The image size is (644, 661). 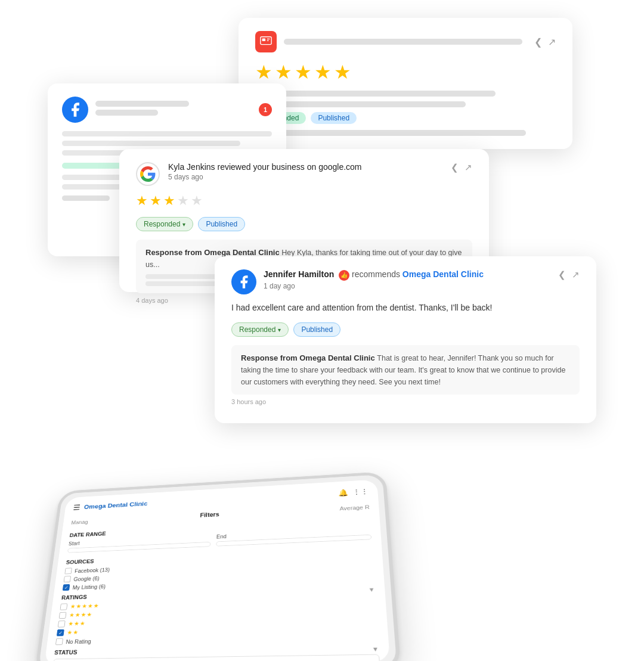 What do you see at coordinates (304, 201) in the screenshot?
I see `review-star-rating: ★ ★ ★ ★ ★` at bounding box center [304, 201].